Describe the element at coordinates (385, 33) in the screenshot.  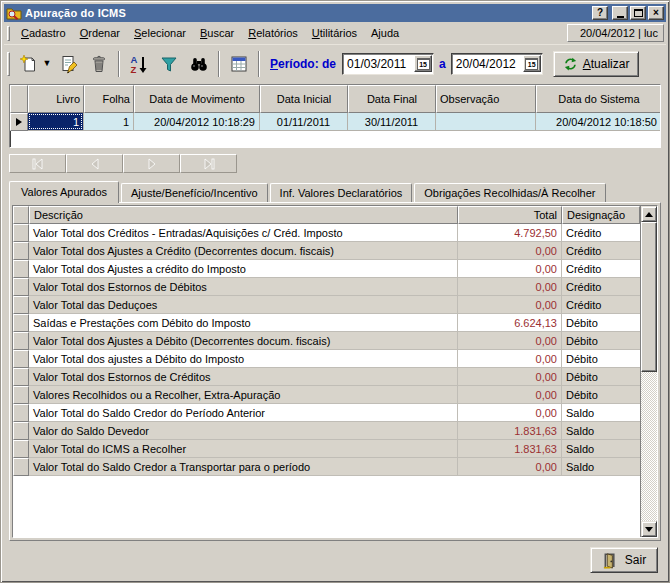
I see `menu-item: Ajuda` at that location.